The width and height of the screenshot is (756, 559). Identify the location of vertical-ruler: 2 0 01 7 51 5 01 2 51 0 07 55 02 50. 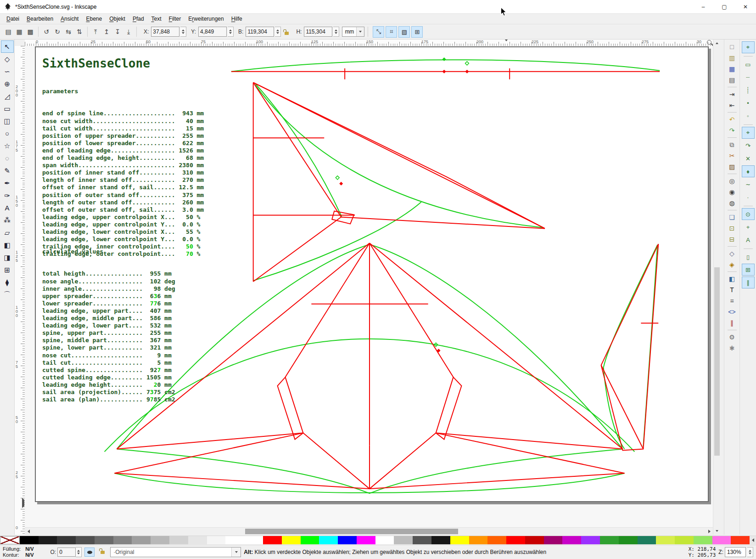
(20, 290).